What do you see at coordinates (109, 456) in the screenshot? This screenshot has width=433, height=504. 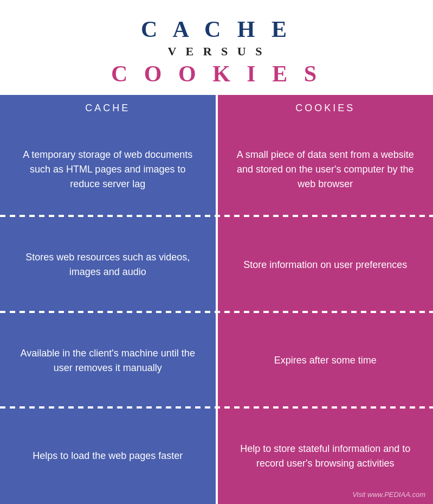 I see `cache-cell: Helps to load the web pages faster` at bounding box center [109, 456].